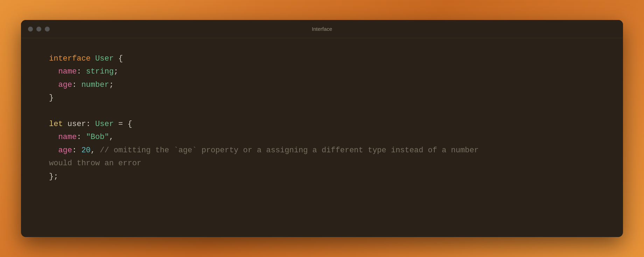  What do you see at coordinates (65, 85) in the screenshot?
I see `prop-age: age` at bounding box center [65, 85].